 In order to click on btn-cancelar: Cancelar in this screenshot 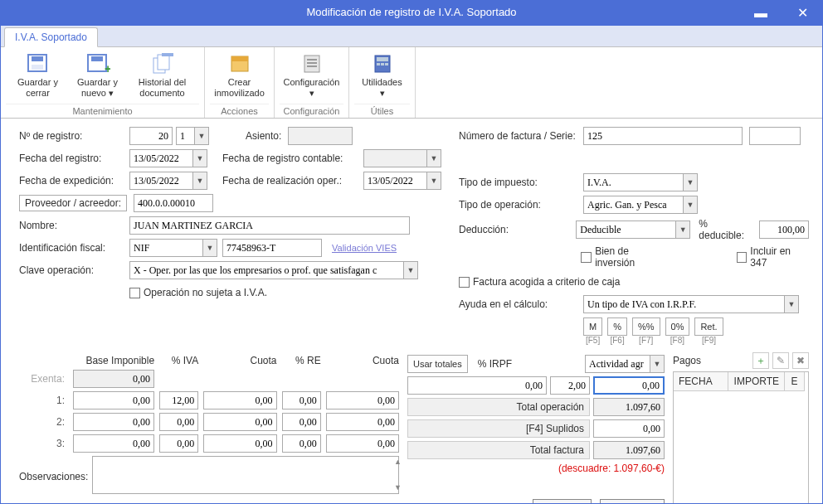, I will do `click(632, 502)`.